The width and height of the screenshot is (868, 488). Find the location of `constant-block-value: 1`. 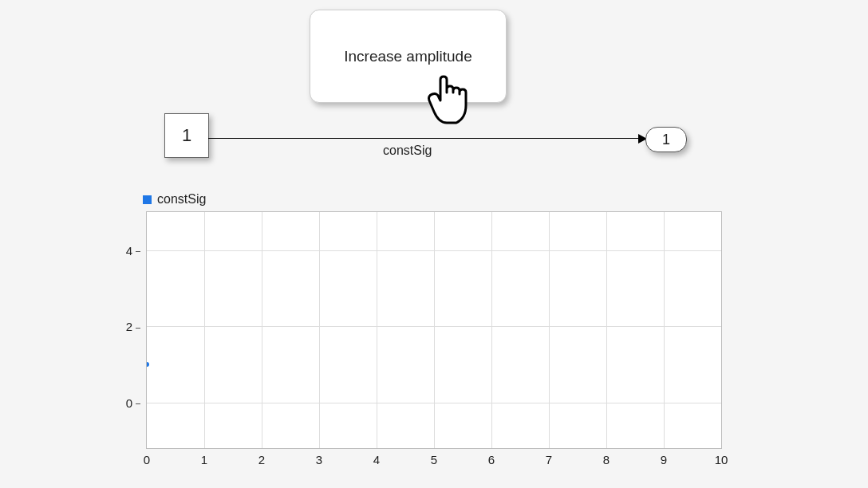

constant-block-value: 1 is located at coordinates (187, 136).